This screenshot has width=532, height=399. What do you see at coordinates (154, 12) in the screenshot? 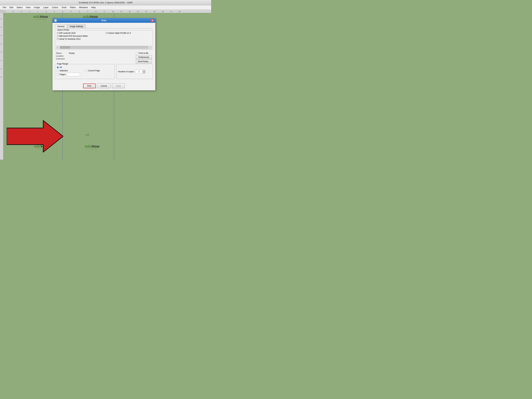
I see `svg-text: 15` at bounding box center [154, 12].